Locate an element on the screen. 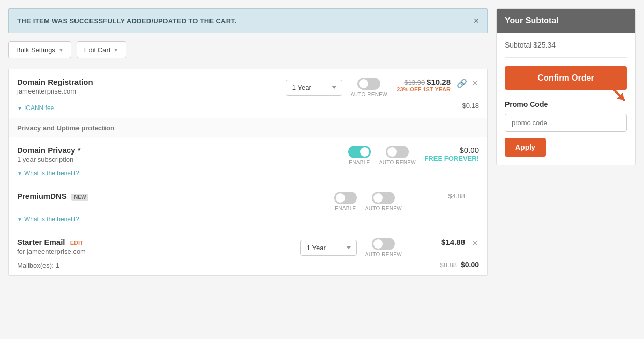  email-autorenew-toggle-wrap: AUTO-RENEW is located at coordinates (384, 248).